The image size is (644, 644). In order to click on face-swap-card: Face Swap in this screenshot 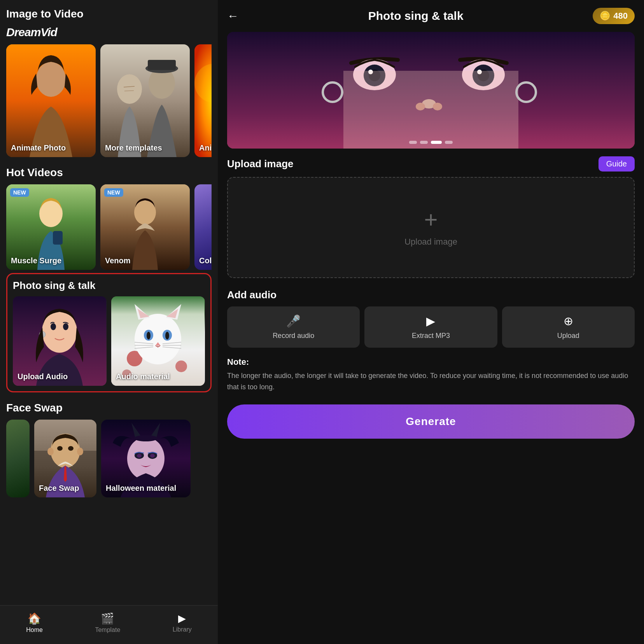, I will do `click(65, 458)`.